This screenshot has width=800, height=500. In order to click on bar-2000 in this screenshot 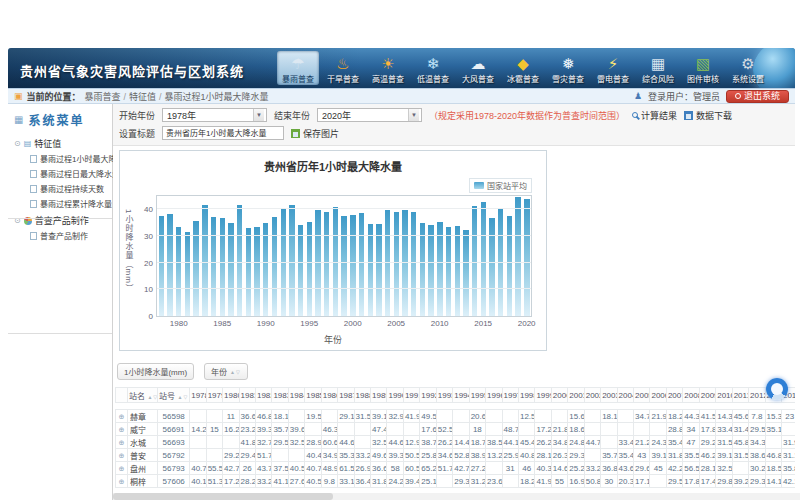, I will do `click(352, 266)`.